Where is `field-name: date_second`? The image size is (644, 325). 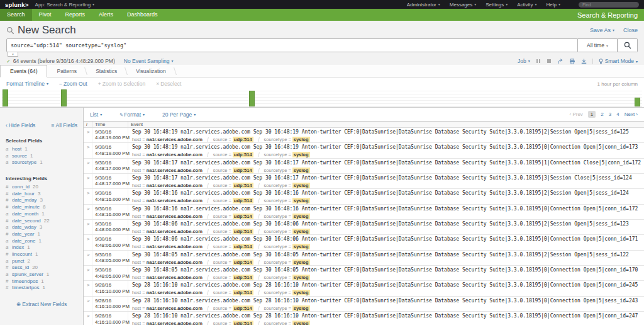
field-name: date_second is located at coordinates (26, 222).